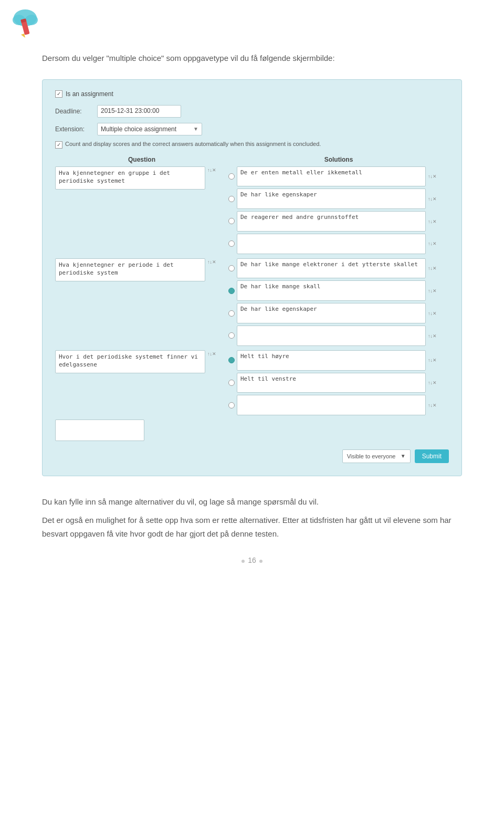 This screenshot has height=818, width=504. I want to click on solution-row-3-3: ↑↓✕, so click(339, 405).